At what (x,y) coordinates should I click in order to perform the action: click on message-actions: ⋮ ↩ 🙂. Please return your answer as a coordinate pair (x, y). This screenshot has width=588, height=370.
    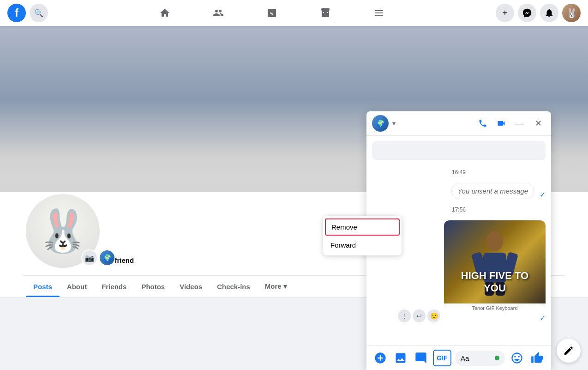
    Looking at the image, I should click on (419, 316).